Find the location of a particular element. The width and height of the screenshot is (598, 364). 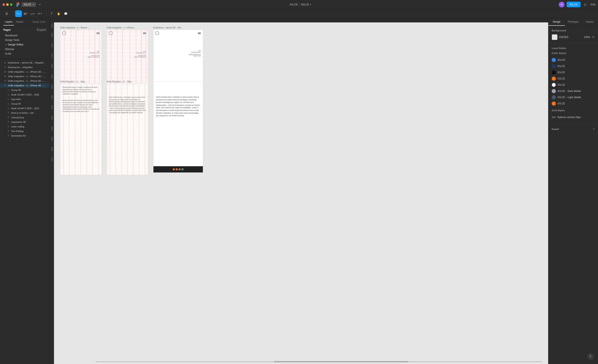

color-swatch-dark-blue is located at coordinates (554, 66).